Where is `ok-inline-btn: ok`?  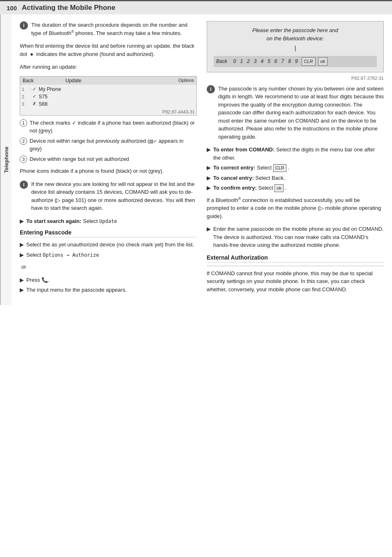
ok-inline-btn: ok is located at coordinates (279, 188).